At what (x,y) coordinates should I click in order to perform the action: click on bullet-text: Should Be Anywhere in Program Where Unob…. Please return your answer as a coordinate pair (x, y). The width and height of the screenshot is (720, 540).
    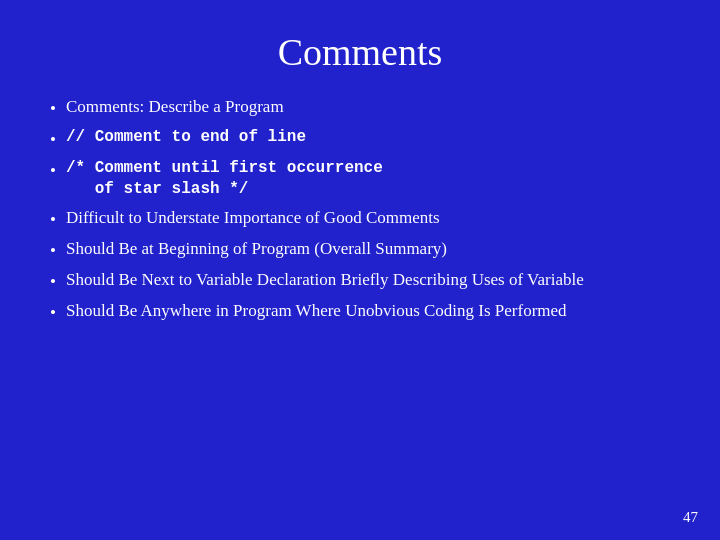
    Looking at the image, I should click on (368, 312).